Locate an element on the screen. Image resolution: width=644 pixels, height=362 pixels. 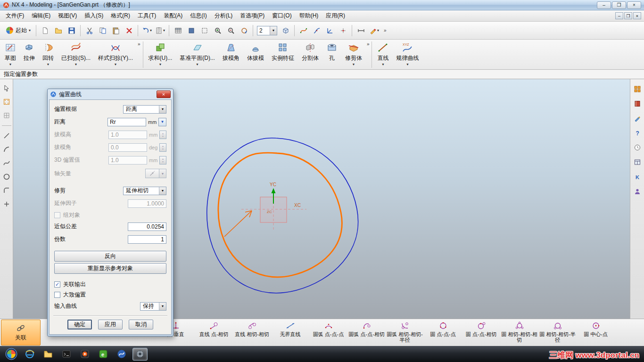
layer-combo: 2▼ is located at coordinates (267, 31).